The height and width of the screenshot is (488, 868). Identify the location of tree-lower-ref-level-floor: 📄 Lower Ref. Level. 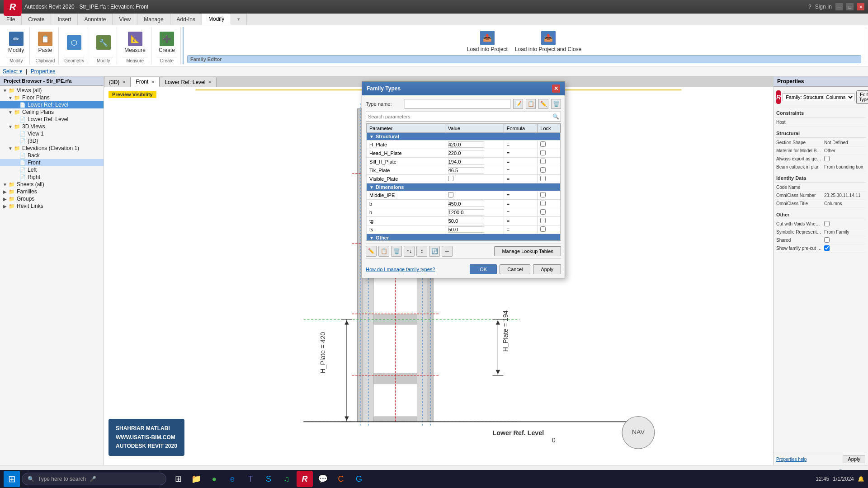
(52, 105).